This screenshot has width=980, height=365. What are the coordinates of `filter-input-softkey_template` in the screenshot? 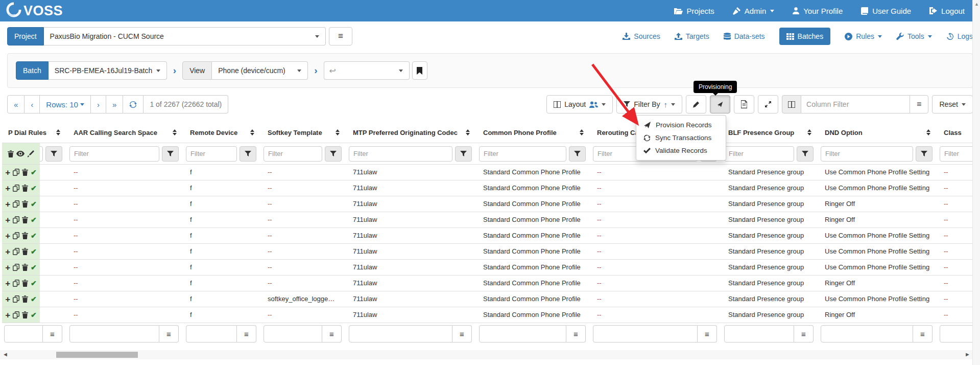 It's located at (293, 154).